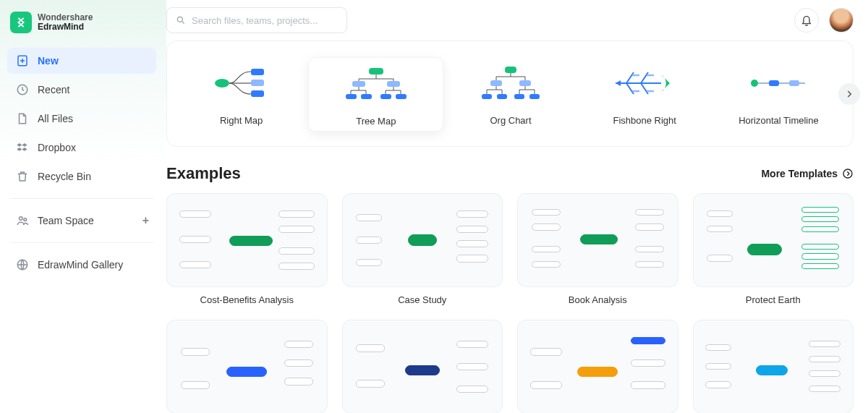  What do you see at coordinates (849, 94) in the screenshot?
I see `template-next-button` at bounding box center [849, 94].